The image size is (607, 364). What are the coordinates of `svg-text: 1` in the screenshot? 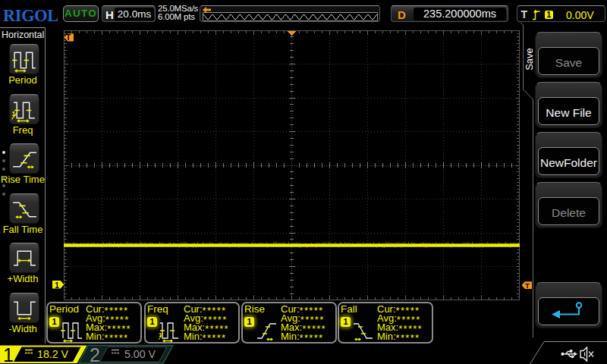 It's located at (8, 354).